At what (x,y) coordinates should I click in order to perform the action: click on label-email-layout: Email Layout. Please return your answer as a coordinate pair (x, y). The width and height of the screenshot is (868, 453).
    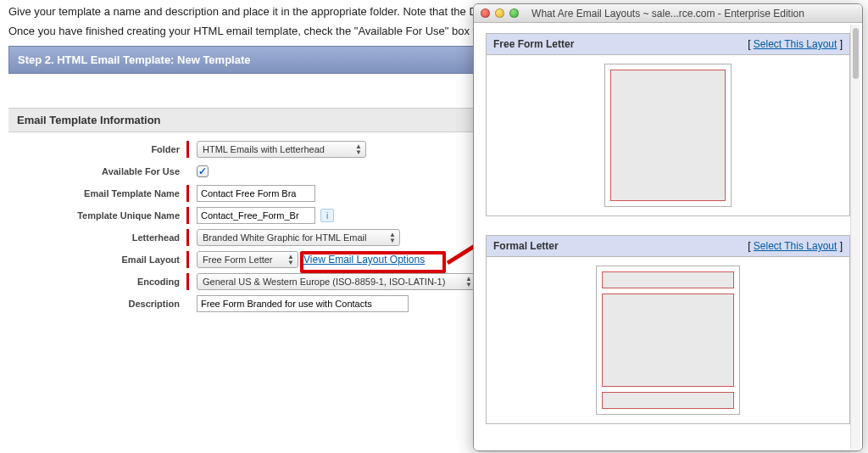
    Looking at the image, I should click on (97, 260).